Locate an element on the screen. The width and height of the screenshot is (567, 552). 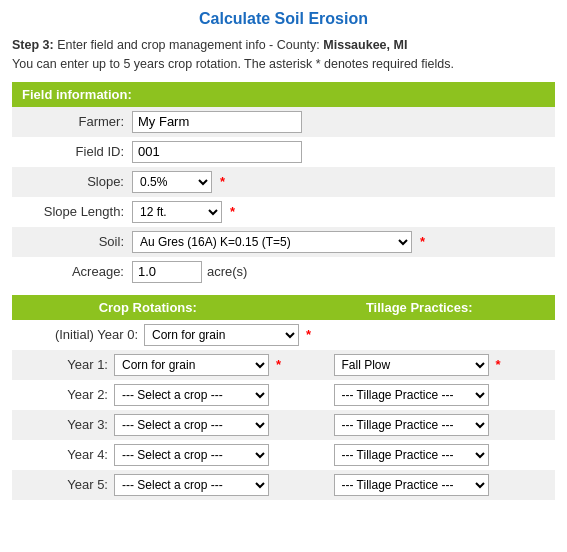
year2-crop-select: --- Select a crop --- Corn for grain Soy… is located at coordinates (192, 395).